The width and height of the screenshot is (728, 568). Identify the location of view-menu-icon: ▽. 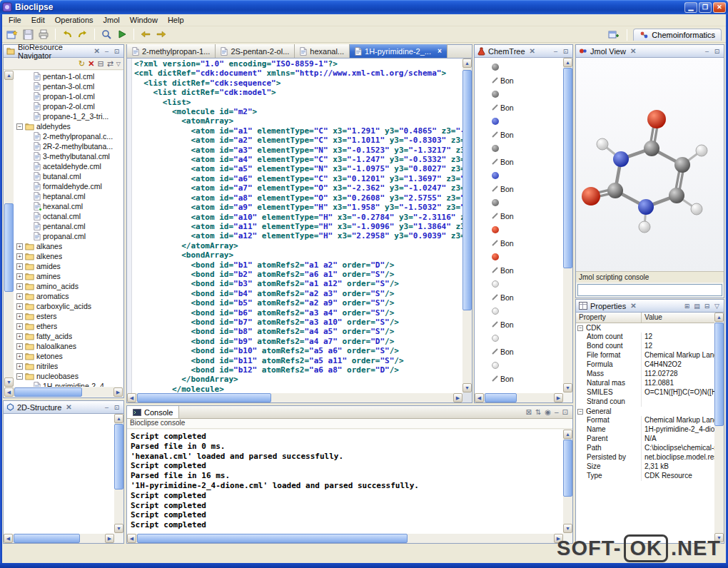
(717, 306).